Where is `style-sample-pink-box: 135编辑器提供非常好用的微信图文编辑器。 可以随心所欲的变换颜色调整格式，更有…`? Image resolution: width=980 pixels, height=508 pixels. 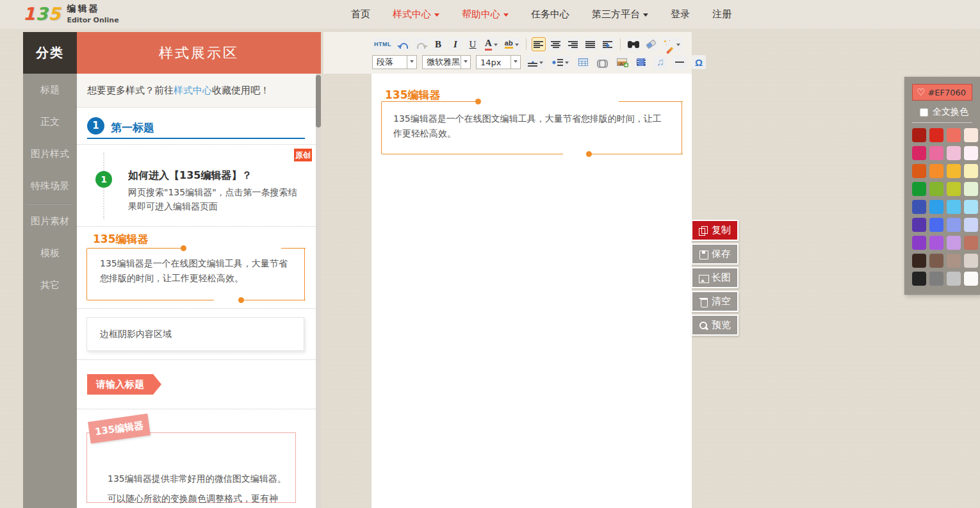
style-sample-pink-box: 135编辑器提供非常好用的微信图文编辑器。 可以随心所欲的变换颜色调整格式，更有… is located at coordinates (196, 459).